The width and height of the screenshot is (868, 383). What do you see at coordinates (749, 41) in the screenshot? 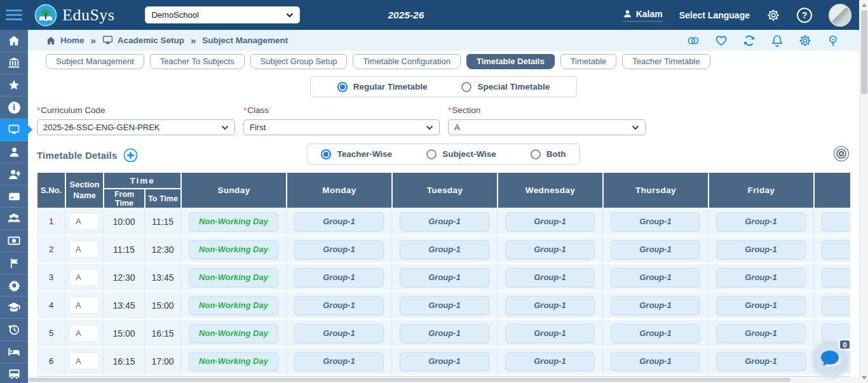
I see `refresh-icon` at bounding box center [749, 41].